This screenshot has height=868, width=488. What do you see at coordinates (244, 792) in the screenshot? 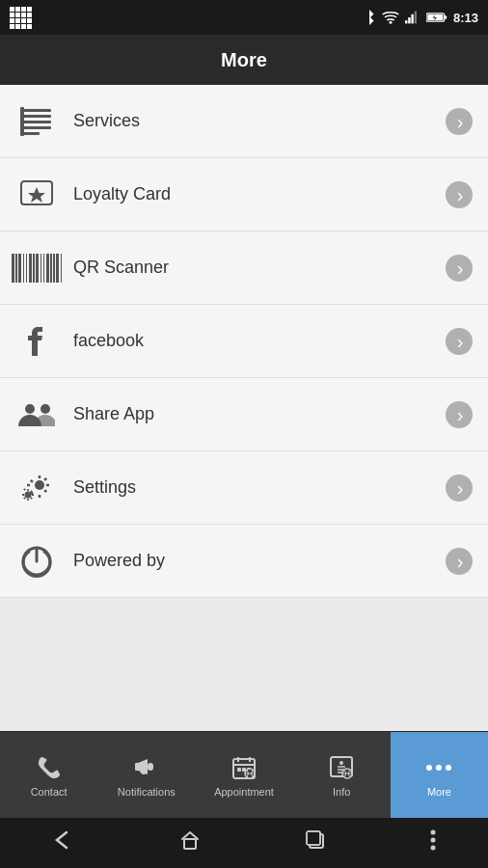
I see `appointment-label: Appointment` at bounding box center [244, 792].